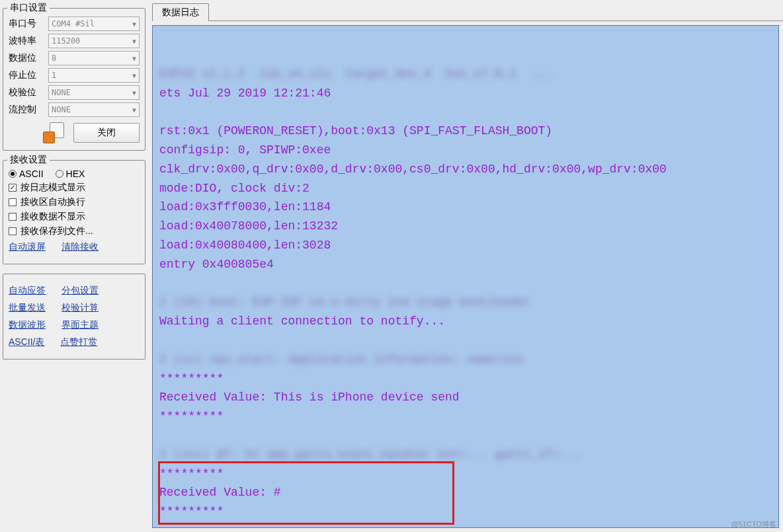  I want to click on tab-bar: 数据日志, so click(466, 11).